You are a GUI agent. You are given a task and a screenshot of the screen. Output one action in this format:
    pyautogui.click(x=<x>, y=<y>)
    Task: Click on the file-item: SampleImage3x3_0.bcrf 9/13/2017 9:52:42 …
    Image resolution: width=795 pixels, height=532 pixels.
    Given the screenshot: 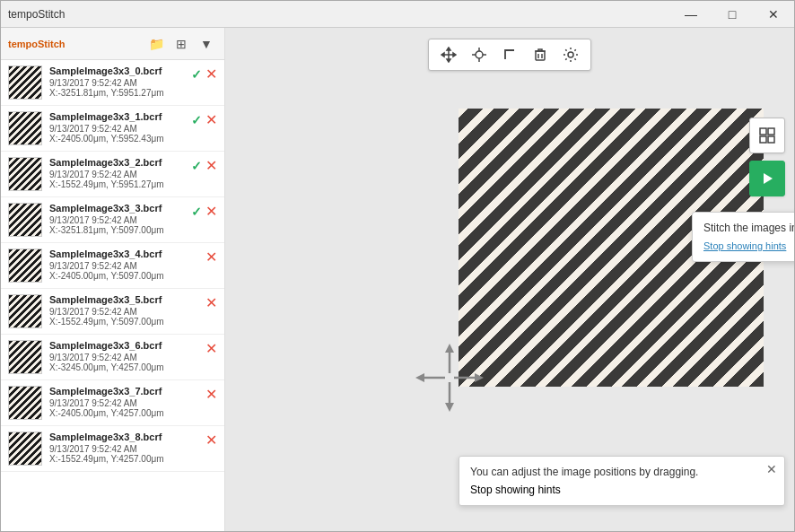 What is the action you would take?
    pyautogui.click(x=113, y=83)
    